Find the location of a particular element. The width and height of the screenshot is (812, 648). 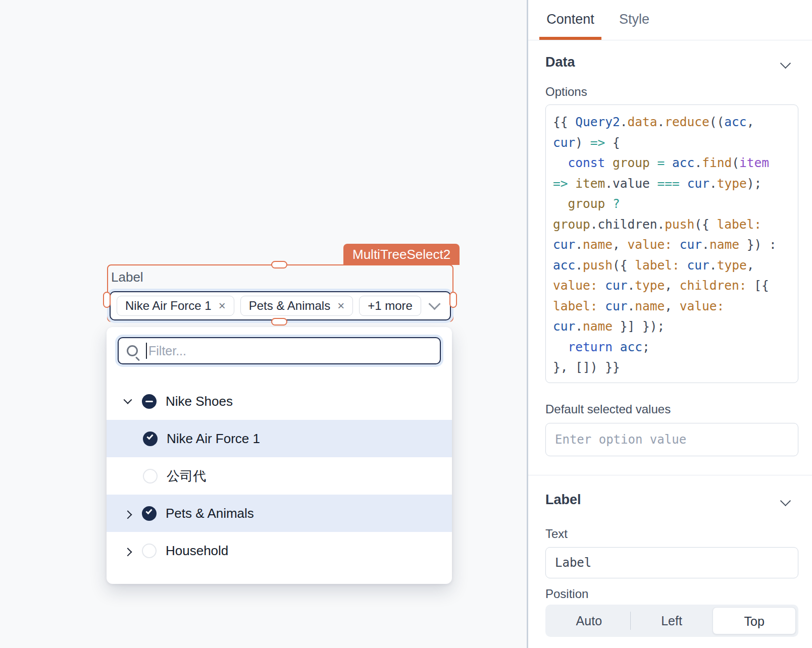

resize-handle-right is located at coordinates (453, 300).